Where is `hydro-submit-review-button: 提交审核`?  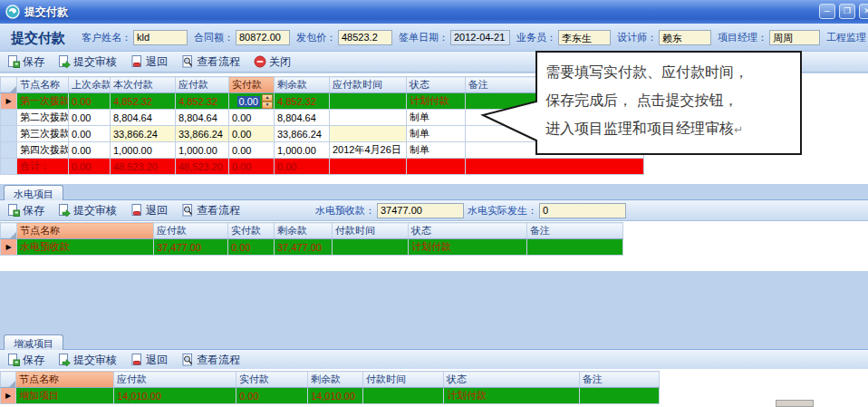 hydro-submit-review-button: 提交审核 is located at coordinates (87, 210).